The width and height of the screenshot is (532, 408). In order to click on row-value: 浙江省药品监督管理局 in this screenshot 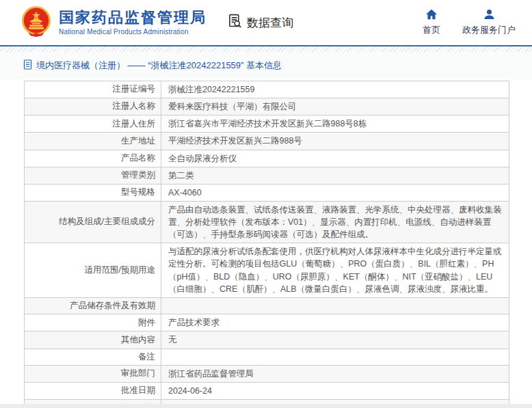, I will do `click(335, 375)`.